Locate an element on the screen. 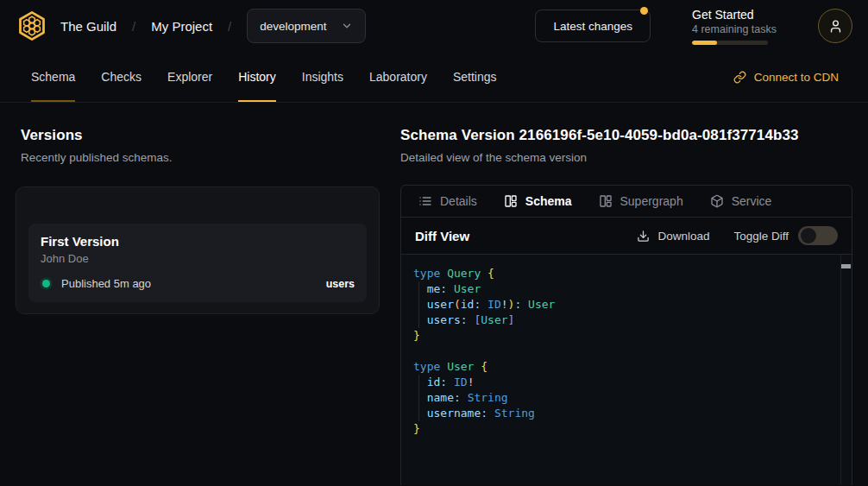 This screenshot has height=486, width=868. published-status-dot is located at coordinates (47, 283).